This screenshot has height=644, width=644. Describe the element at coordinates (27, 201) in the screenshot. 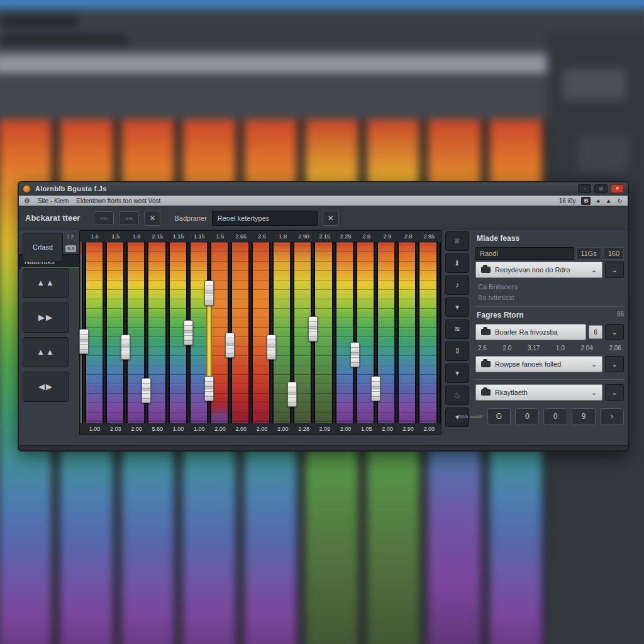

I see `gear-icon: ⚙` at that location.